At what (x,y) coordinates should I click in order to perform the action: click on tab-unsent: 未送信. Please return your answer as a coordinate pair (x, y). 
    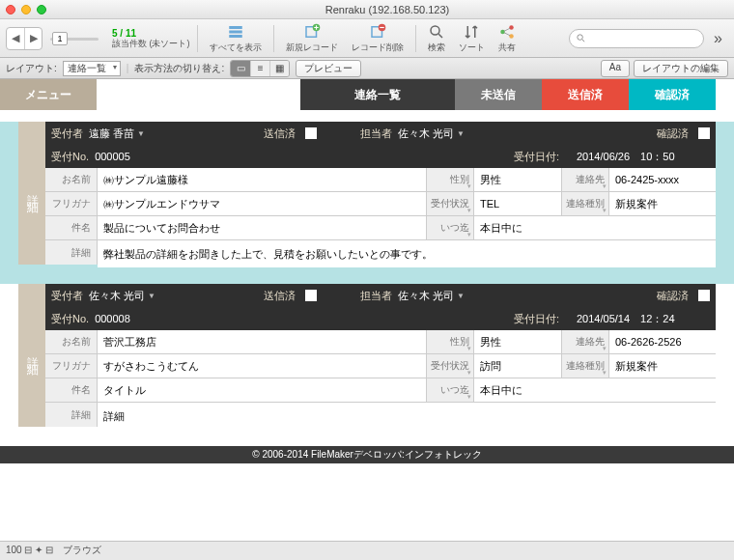
    Looking at the image, I should click on (498, 95).